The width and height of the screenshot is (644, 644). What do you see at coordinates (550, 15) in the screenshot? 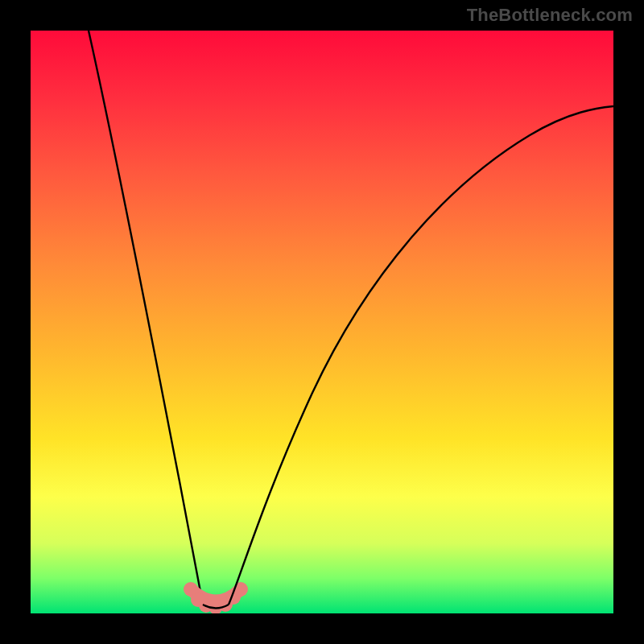
I see `watermark-text: TheBottleneck.com` at bounding box center [550, 15].